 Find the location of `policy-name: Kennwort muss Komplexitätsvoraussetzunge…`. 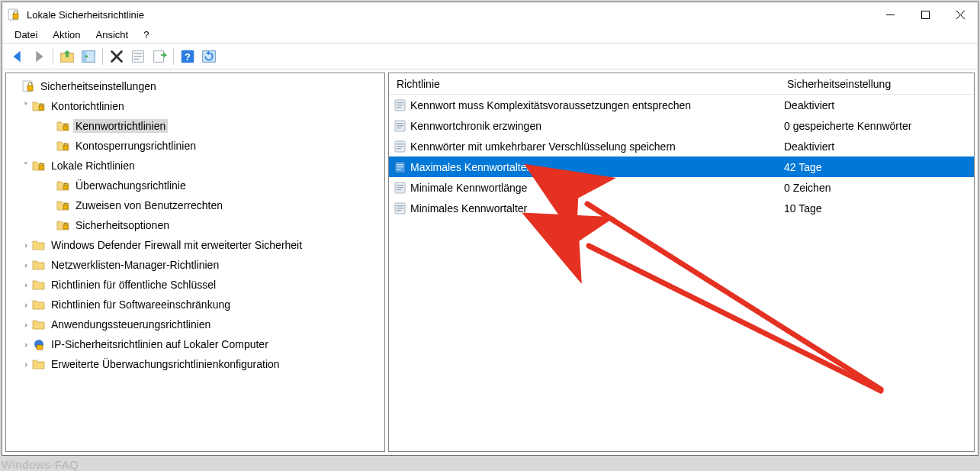

policy-name: Kennwort muss Komplexitätsvoraussetzunge… is located at coordinates (597, 105).